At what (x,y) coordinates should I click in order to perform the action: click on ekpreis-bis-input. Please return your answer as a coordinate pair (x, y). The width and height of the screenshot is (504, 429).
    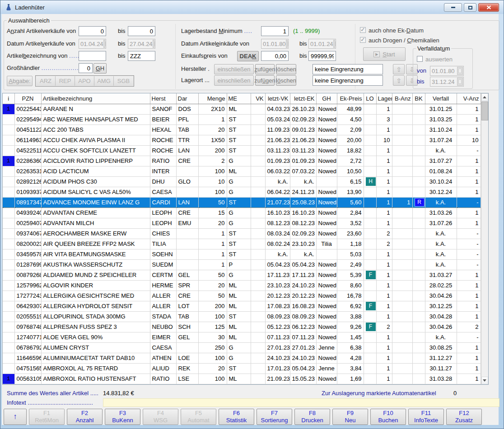
    Looking at the image, I should click on (322, 56).